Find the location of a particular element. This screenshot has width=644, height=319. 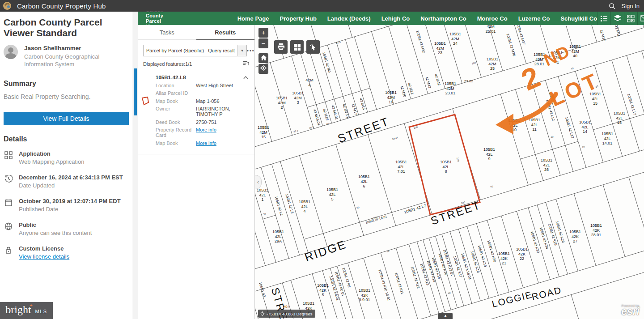

author-org: Carbon County Geographical Information S… is located at coordinates (69, 60).